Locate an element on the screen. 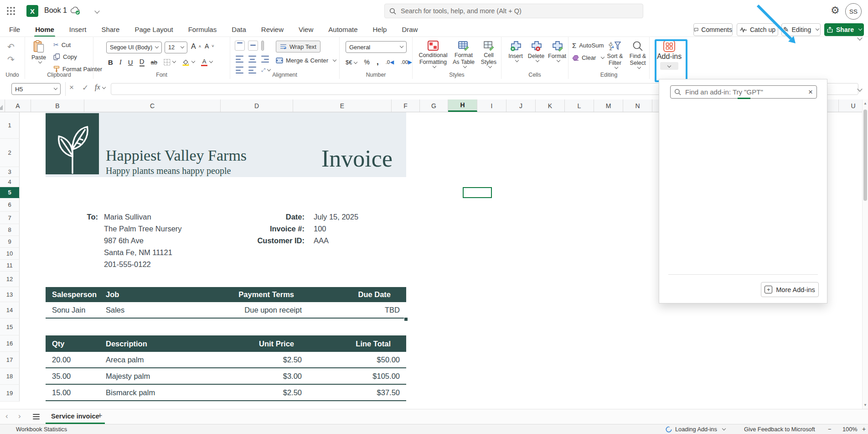  borders-button is located at coordinates (170, 62).